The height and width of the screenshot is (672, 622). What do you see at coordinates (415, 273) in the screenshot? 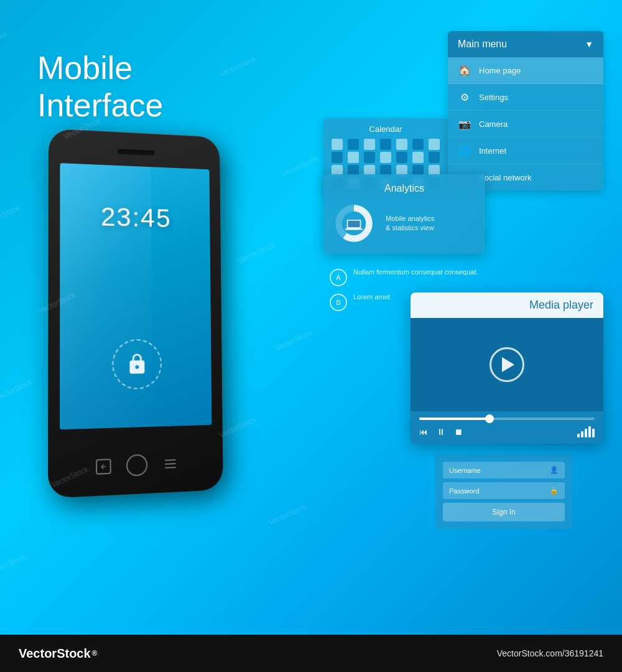
I see `list-text-a: Nullam fermentum consequat consequat.` at bounding box center [415, 273].